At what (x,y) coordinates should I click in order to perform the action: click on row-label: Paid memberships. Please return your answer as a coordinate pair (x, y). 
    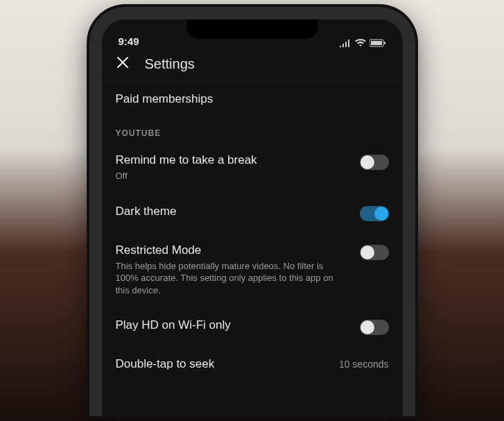
    Looking at the image, I should click on (252, 99).